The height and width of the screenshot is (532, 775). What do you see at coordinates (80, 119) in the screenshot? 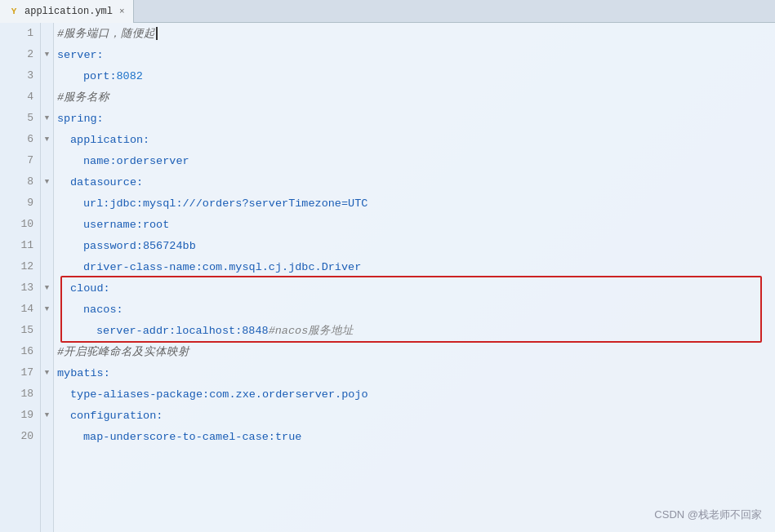
I see `code-token: spring:` at bounding box center [80, 119].